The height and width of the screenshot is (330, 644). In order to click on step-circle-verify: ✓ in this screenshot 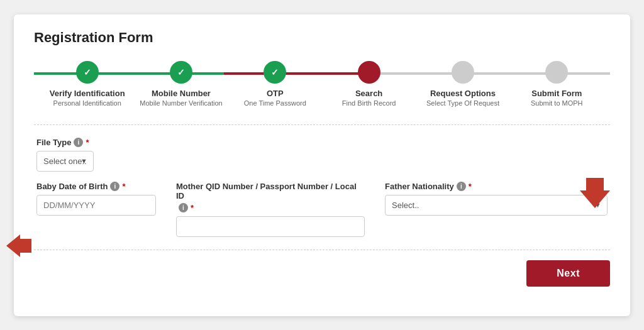, I will do `click(87, 72)`.